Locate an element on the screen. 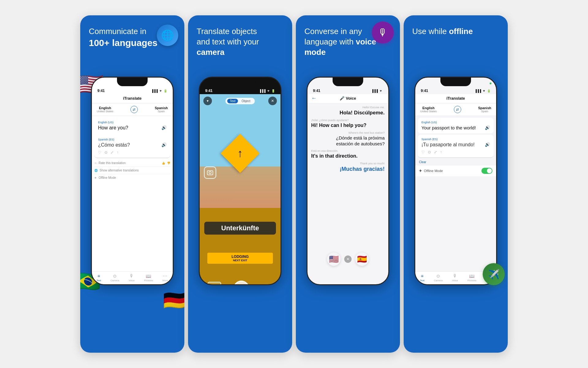  tab-more-icon: ⋯ is located at coordinates (165, 276).